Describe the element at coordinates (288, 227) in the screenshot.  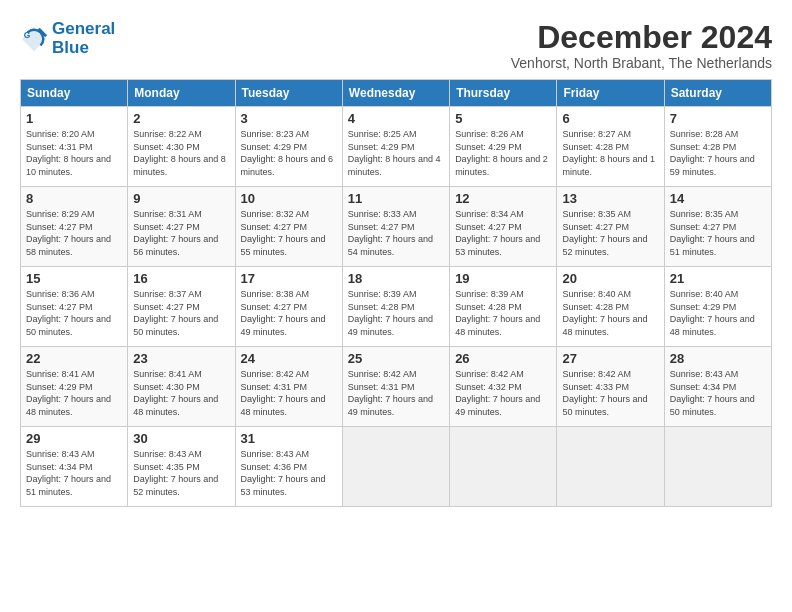
I see `calendar-cell: 10Sunrise: 8:32 AMSunset: 4:27 PMDayligh…` at that location.